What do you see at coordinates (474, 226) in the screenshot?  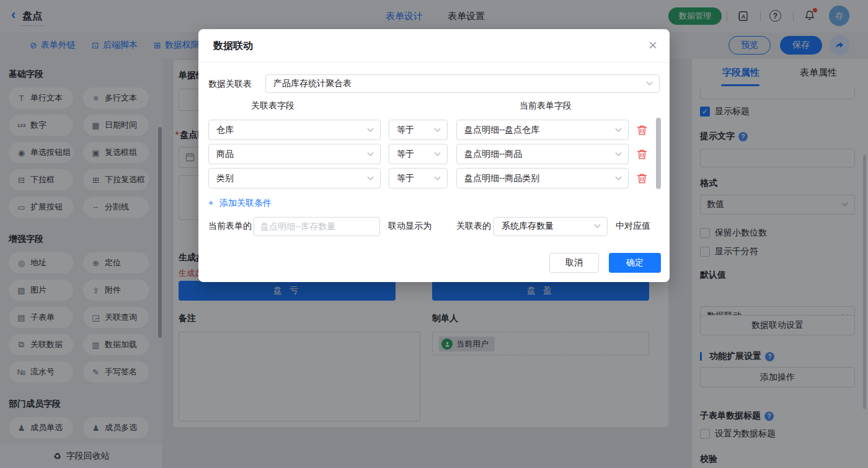 I see `link-table-of-label: 关联表的` at bounding box center [474, 226].